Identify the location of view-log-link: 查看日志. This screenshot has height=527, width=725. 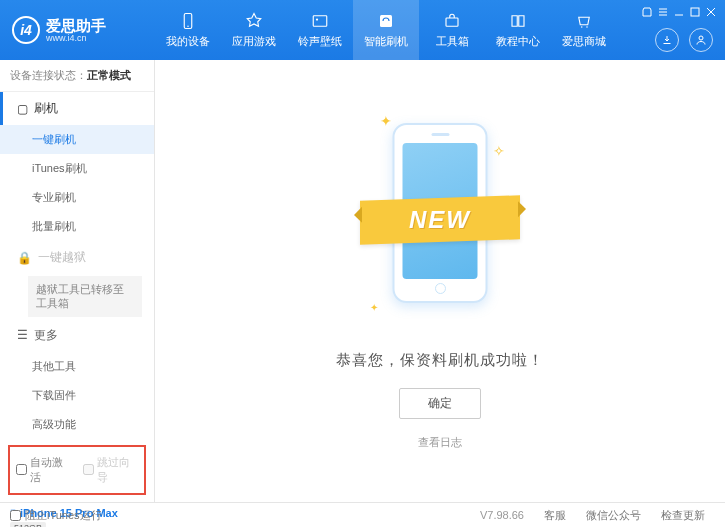
(440, 442).